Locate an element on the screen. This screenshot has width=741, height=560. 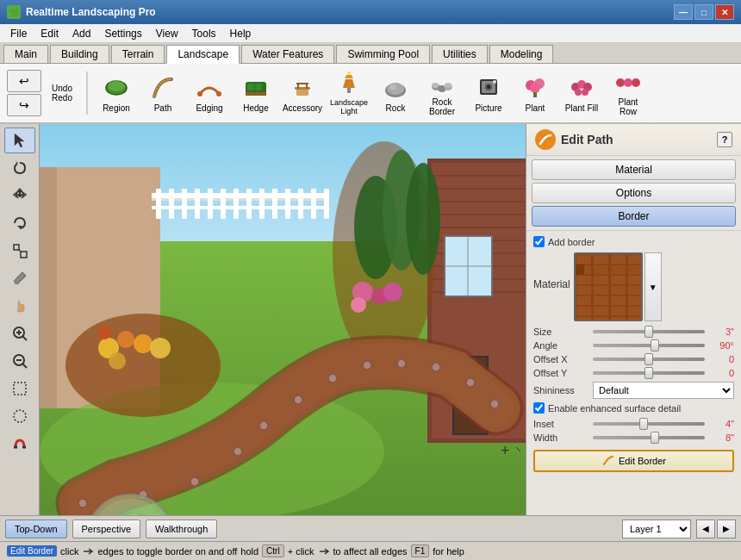
rock-border-label: Rock Border is located at coordinates (442, 107).